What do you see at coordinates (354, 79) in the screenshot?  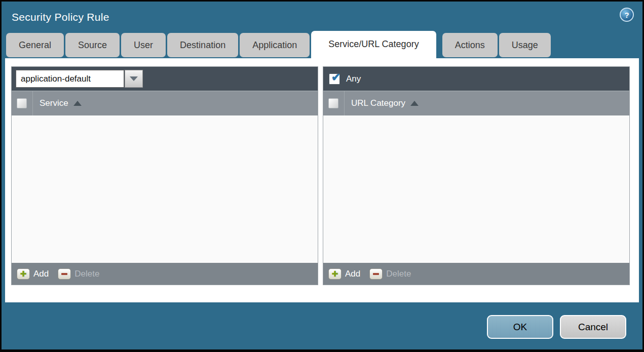 I see `any-label: Any` at bounding box center [354, 79].